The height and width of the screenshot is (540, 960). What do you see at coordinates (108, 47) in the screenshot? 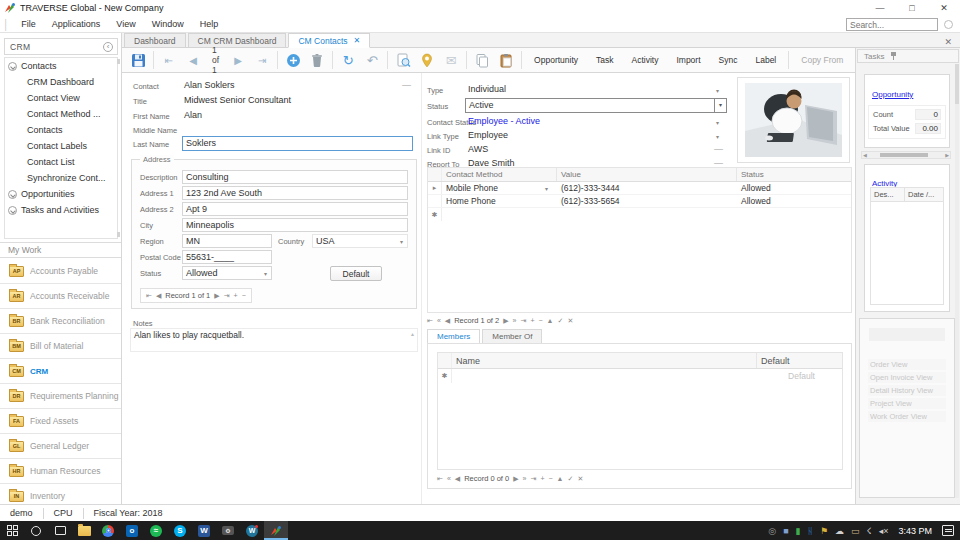
I see `collapse-panel-icon: ‹` at bounding box center [108, 47].